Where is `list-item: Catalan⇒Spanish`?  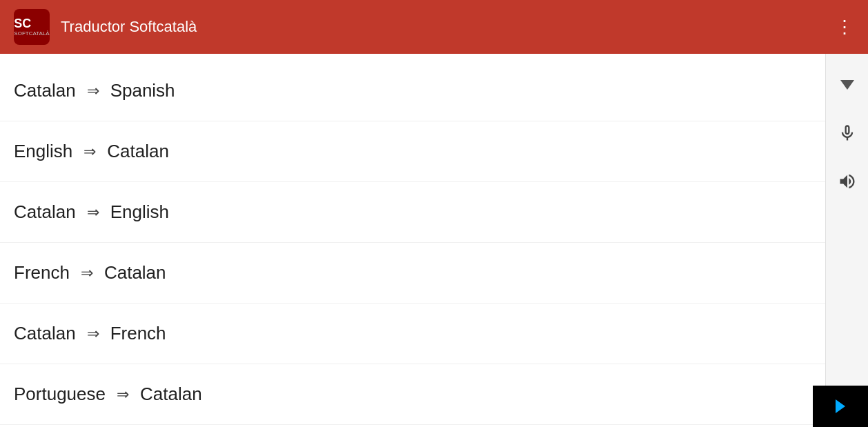
list-item: Catalan⇒Spanish is located at coordinates (413, 91).